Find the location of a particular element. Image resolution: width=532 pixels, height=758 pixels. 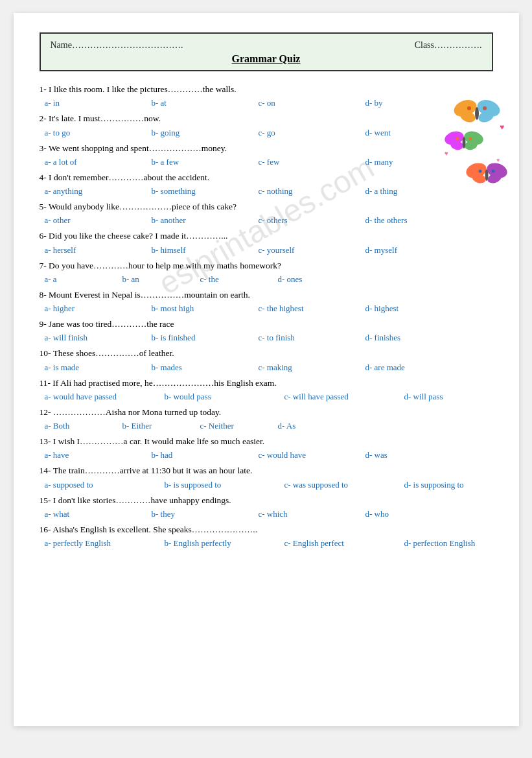

option-12-c: c- Neither is located at coordinates (239, 426).